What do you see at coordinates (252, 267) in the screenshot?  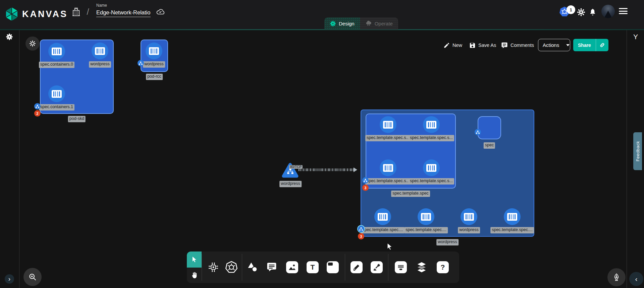 I see `shapes-icon` at bounding box center [252, 267].